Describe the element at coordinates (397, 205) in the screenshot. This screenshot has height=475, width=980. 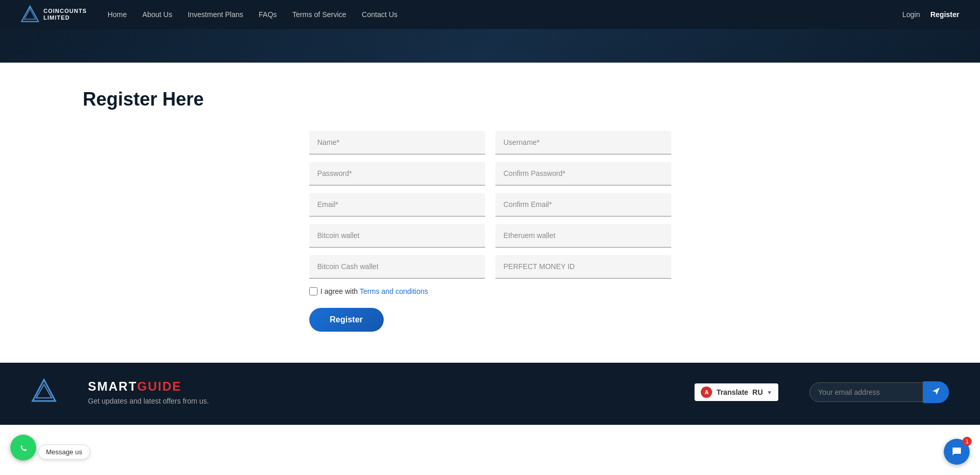
I see `email-field` at that location.